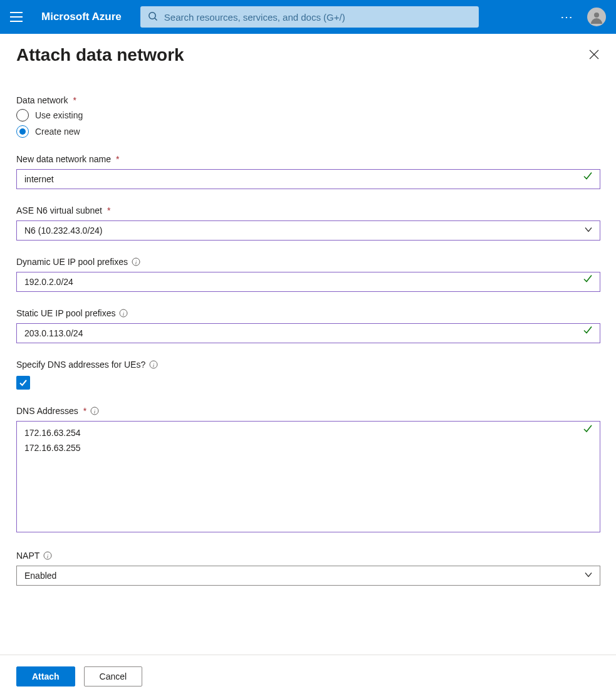 This screenshot has height=689, width=616. What do you see at coordinates (566, 17) in the screenshot?
I see `more-icon: ⋯` at bounding box center [566, 17].